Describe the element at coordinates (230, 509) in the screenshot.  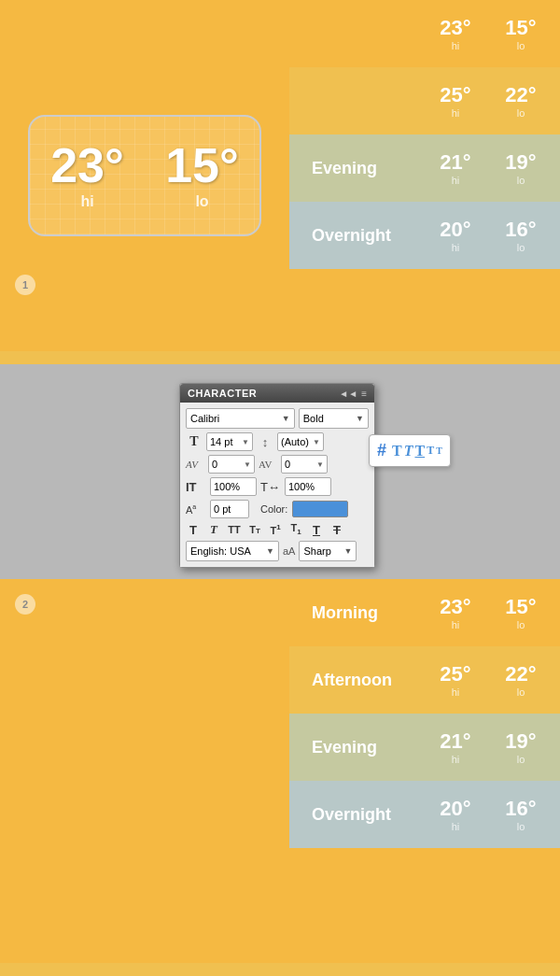
I see `baseline-input: 0 pt` at that location.